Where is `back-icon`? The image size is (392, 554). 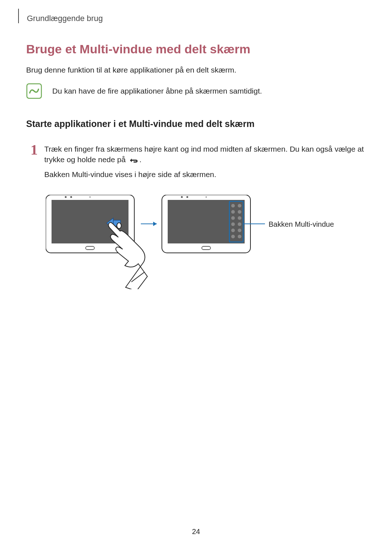 back-icon is located at coordinates (134, 160).